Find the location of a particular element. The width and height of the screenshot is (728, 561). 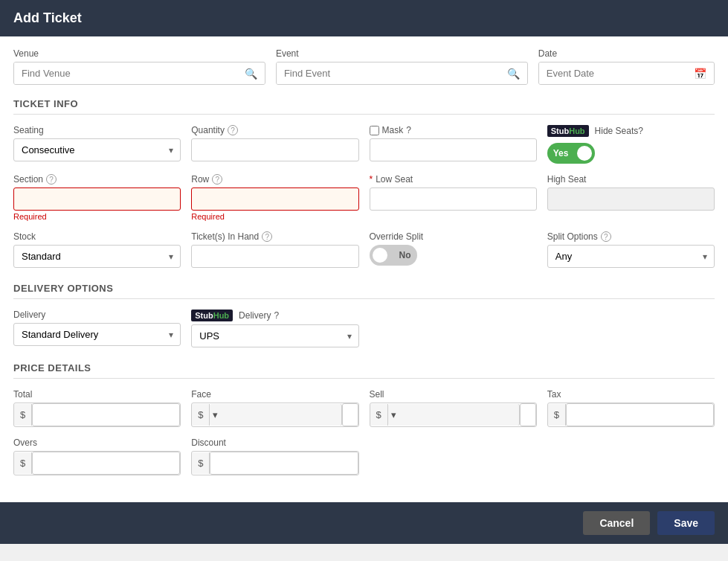

overs-currency: $ is located at coordinates (23, 463).